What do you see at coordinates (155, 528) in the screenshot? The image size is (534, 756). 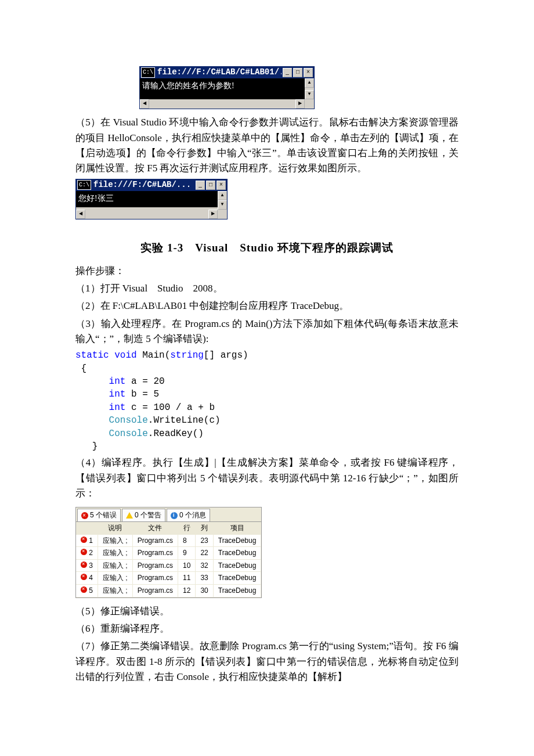 I see `col-file: 文件` at bounding box center [155, 528].